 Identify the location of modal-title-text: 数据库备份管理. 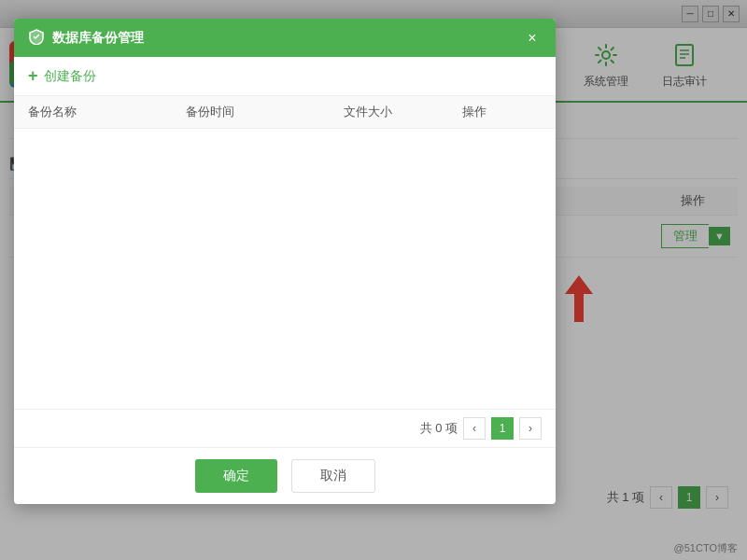
(98, 38).